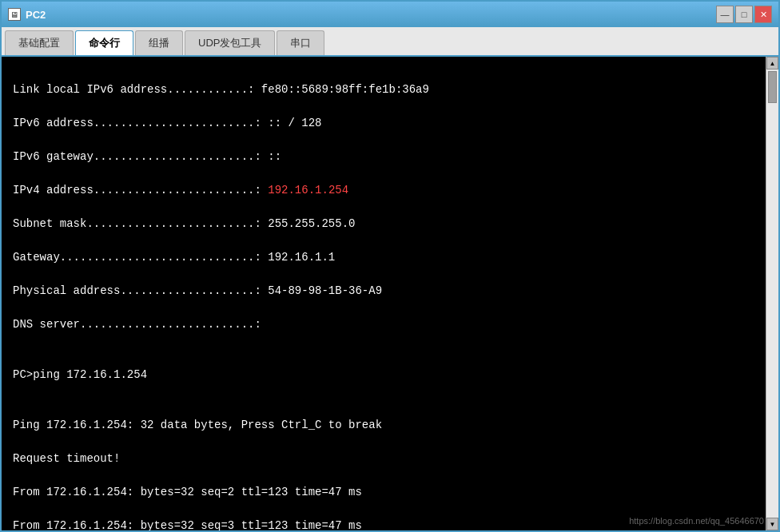  Describe the element at coordinates (27, 14) in the screenshot. I see `title-bar-left: 🖥 PC2` at that location.